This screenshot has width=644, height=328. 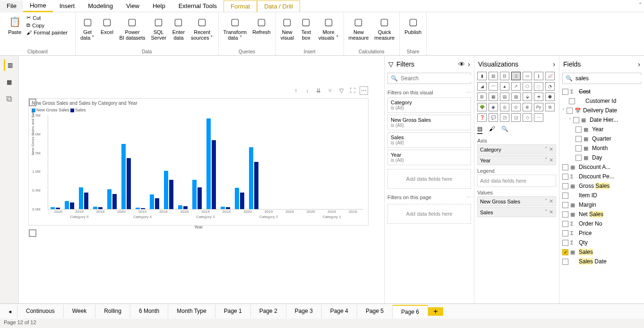 What do you see at coordinates (550, 97) in the screenshot?
I see `viz-type-20: ⬢` at bounding box center [550, 97].